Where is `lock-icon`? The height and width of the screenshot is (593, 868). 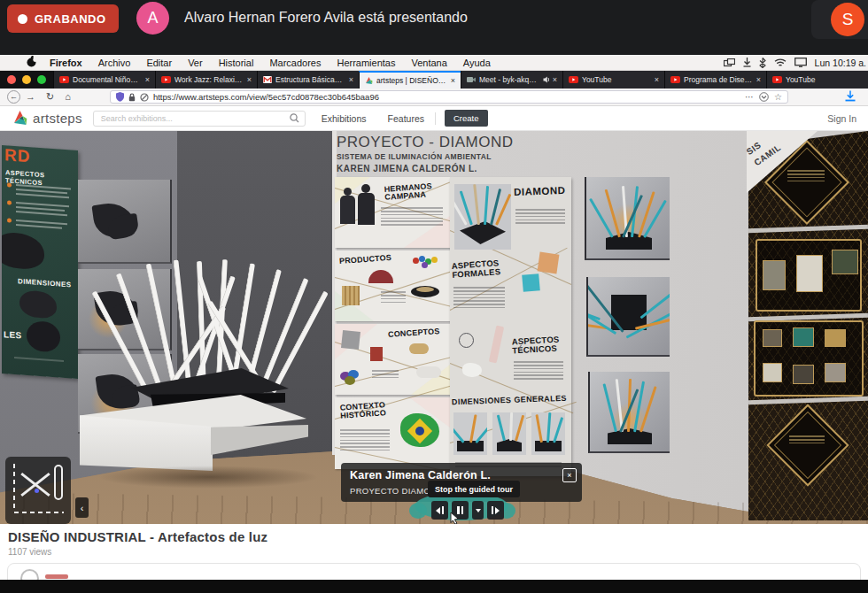 lock-icon is located at coordinates (132, 97).